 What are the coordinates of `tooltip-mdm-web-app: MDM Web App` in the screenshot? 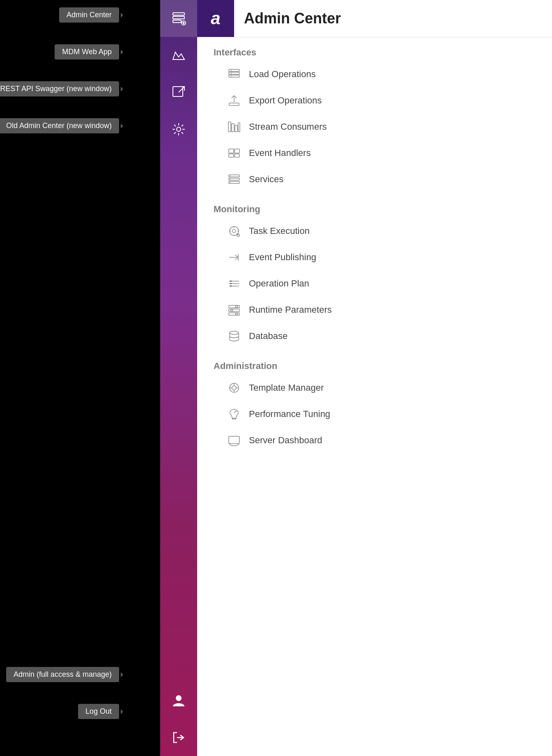 It's located at (87, 52).